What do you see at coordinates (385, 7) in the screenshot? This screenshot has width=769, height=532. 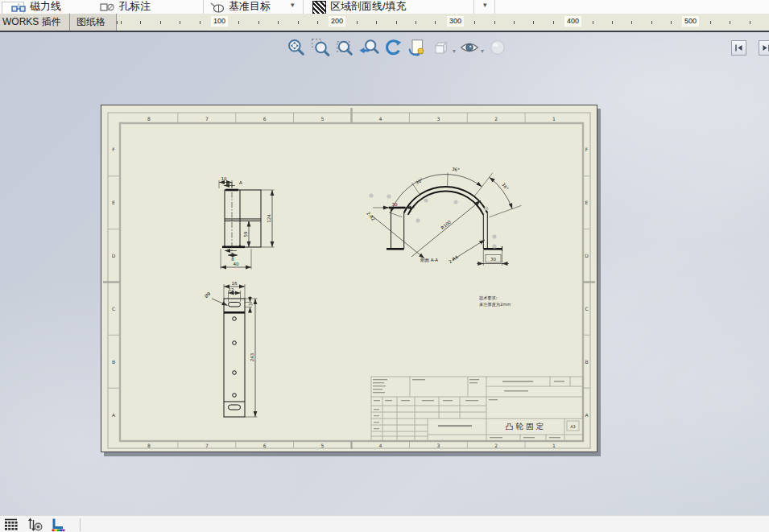 I see `command-toolbar: 磁力线 孔标注 基准目标 ▾ 区域剖面线/填充 ▾` at bounding box center [385, 7].